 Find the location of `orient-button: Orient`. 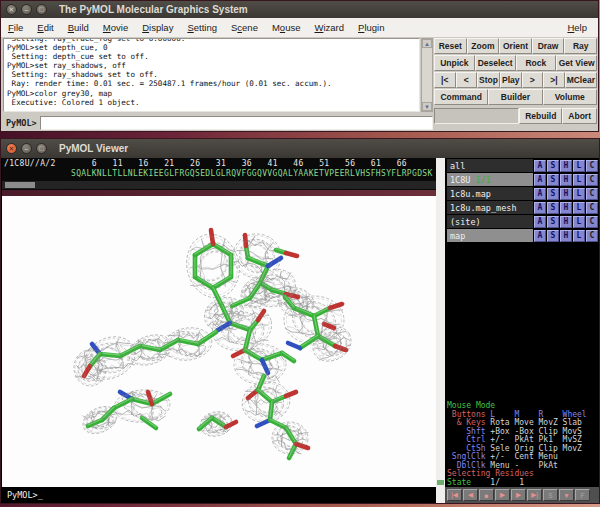

orient-button: Orient is located at coordinates (516, 46).